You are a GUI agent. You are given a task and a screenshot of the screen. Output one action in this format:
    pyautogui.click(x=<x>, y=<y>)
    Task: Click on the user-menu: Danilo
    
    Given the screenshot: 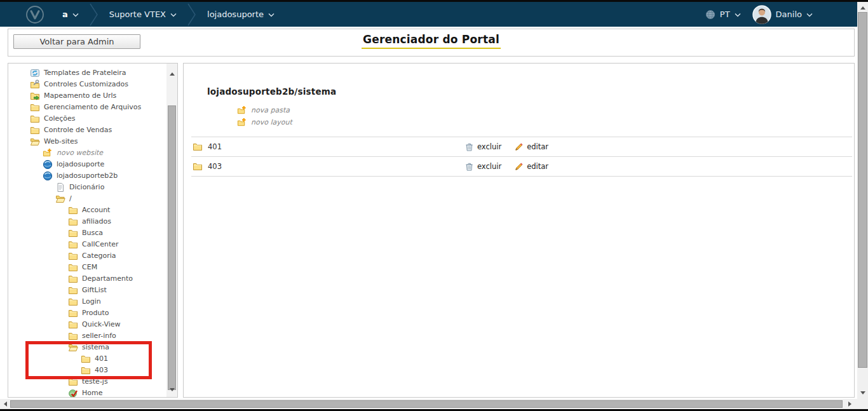 What is the action you would take?
    pyautogui.click(x=783, y=15)
    